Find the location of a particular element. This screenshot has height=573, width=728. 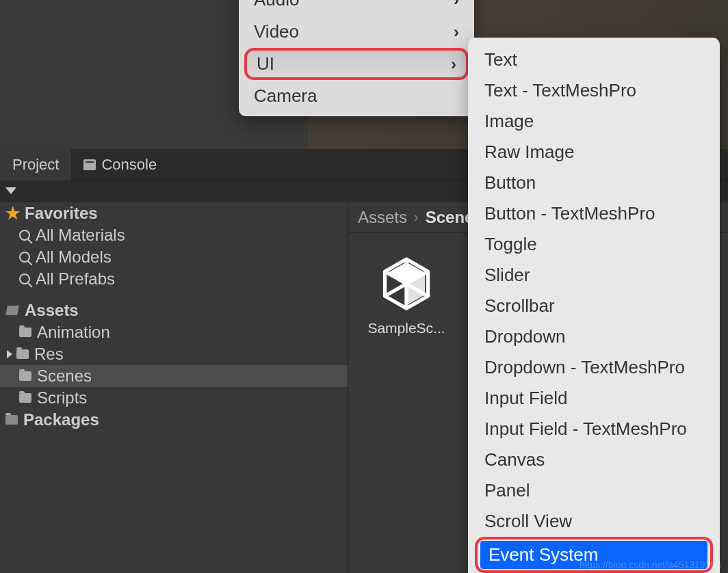

menu-item-input-field: Input Field is located at coordinates (594, 398).